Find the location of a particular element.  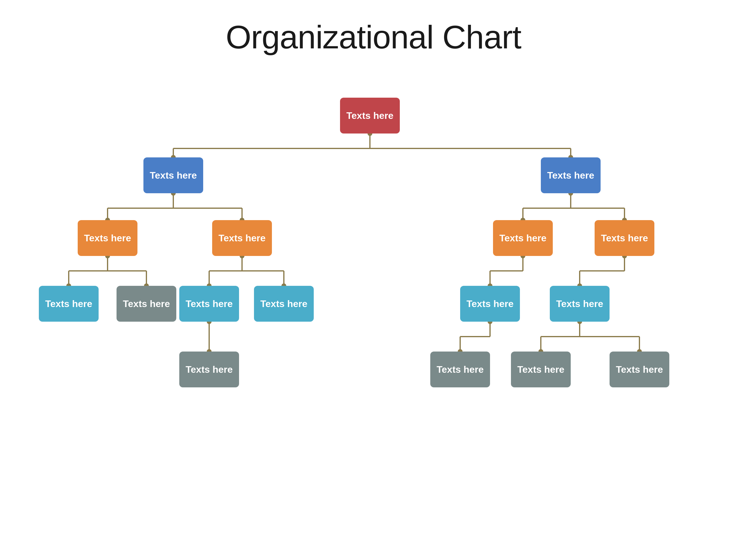

node-l4d: Texts here is located at coordinates (640, 369).